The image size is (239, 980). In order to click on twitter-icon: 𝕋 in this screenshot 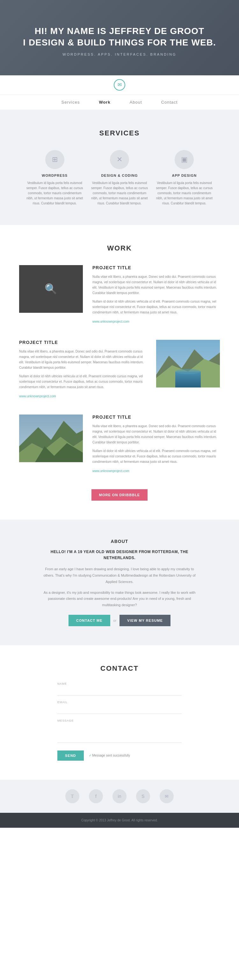, I will do `click(72, 796)`.